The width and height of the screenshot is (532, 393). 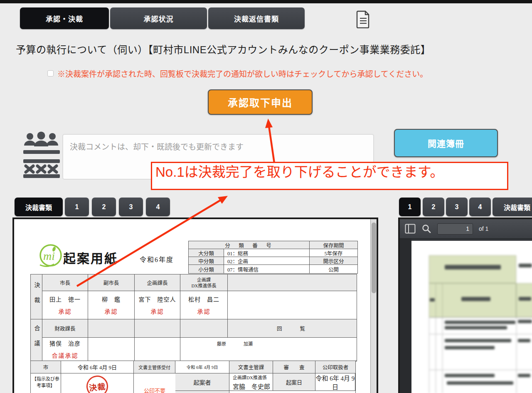 What do you see at coordinates (410, 207) in the screenshot?
I see `right-tab-1: 1` at bounding box center [410, 207].